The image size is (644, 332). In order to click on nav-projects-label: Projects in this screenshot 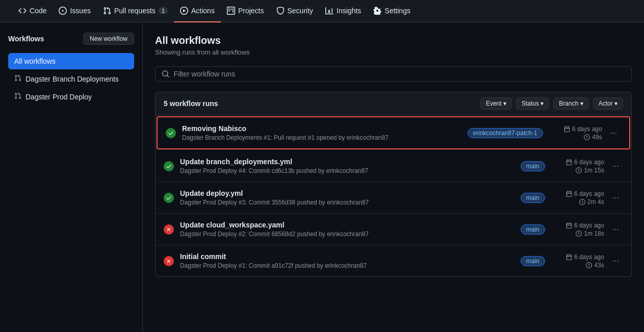, I will do `click(251, 11)`.